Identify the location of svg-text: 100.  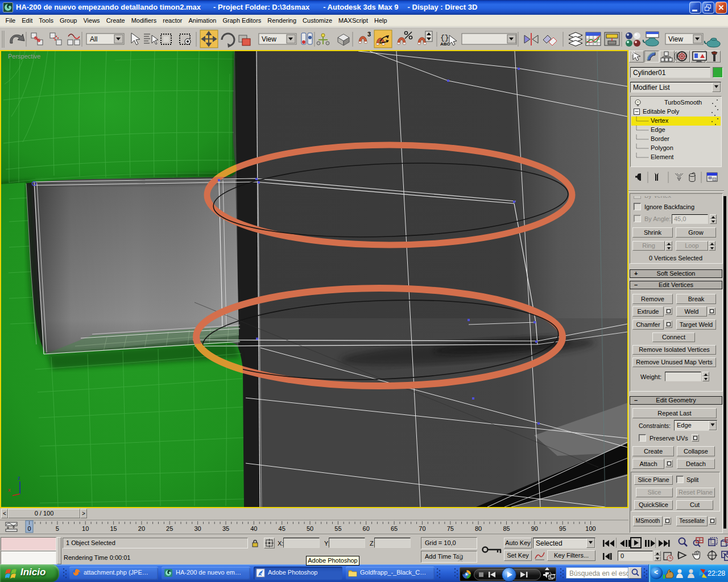
(590, 529).